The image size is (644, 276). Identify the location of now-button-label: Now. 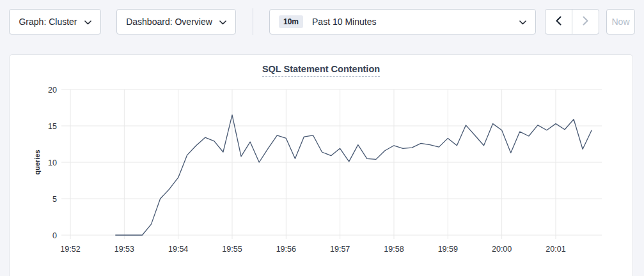
(620, 22).